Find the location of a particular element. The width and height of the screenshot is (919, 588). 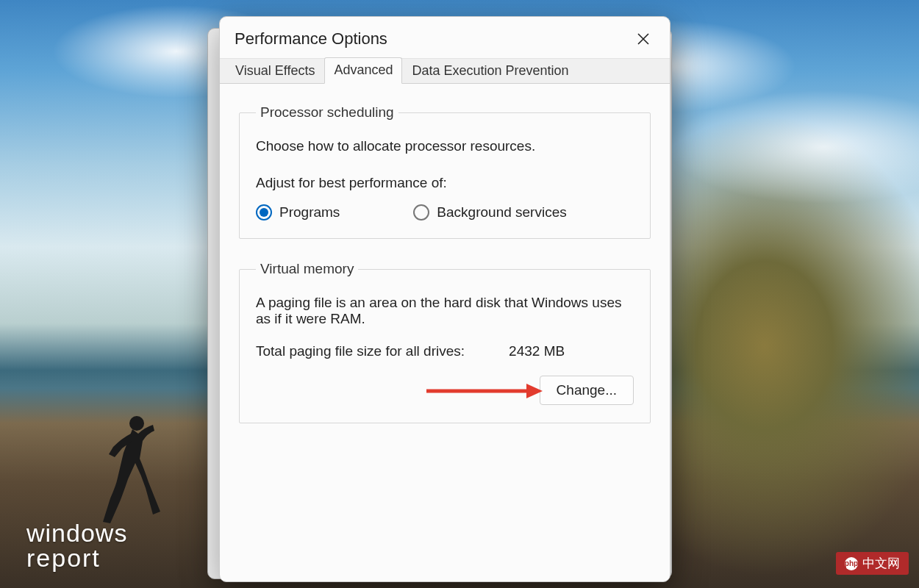

processor-scheduling-desc: Choose how to allocate processor resourc… is located at coordinates (445, 146).